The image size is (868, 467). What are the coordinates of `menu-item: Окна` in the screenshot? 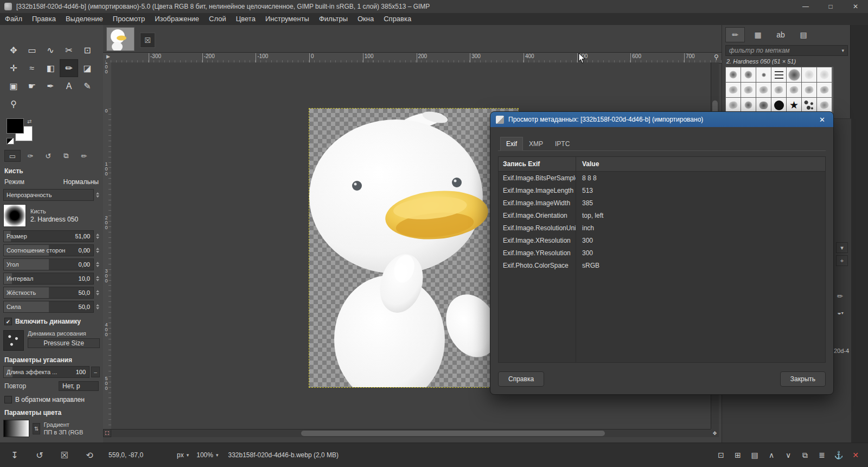 It's located at (366, 19).